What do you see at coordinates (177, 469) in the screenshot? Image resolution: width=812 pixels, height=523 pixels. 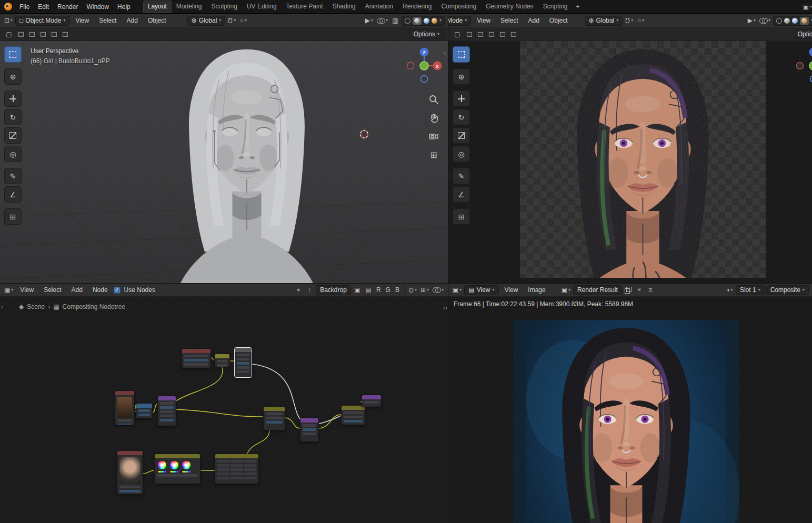 I see `node-color-balance` at bounding box center [177, 469].